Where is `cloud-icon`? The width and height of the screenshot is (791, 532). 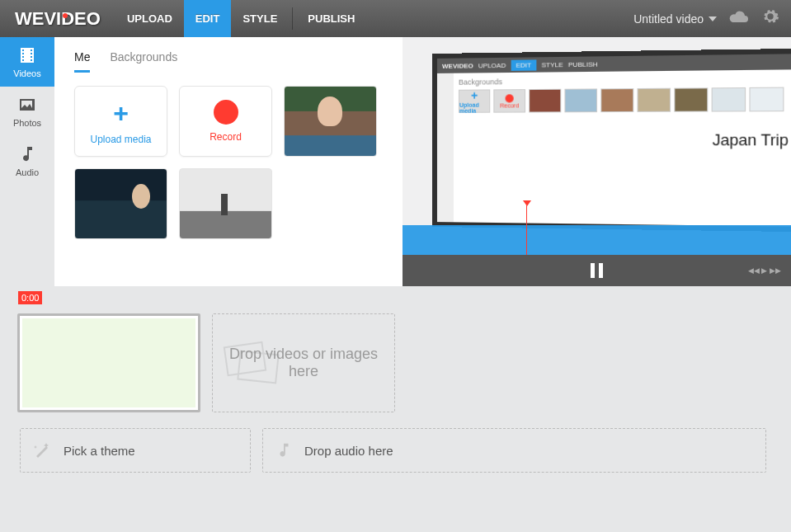
cloud-icon is located at coordinates (739, 19).